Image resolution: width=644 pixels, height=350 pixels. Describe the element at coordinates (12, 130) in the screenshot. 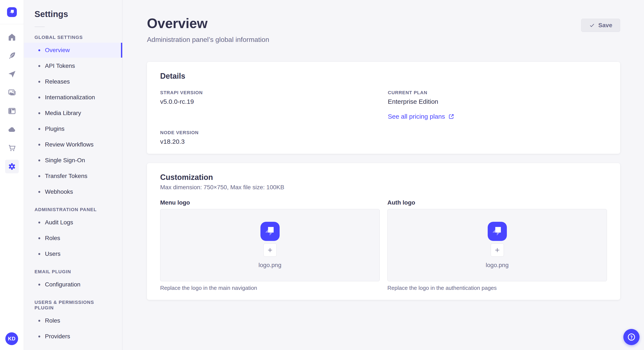

I see `cloud-icon` at that location.